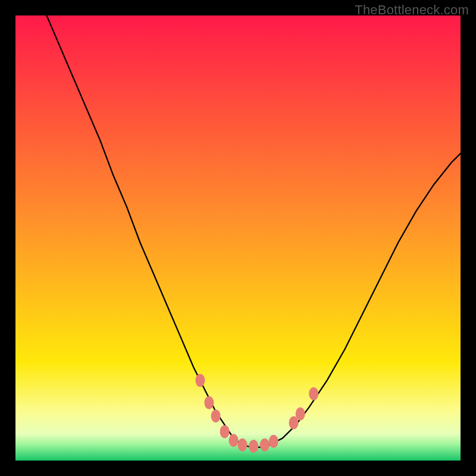 This screenshot has height=476, width=476. I want to click on watermark-text: TheBottleneck.com, so click(412, 10).